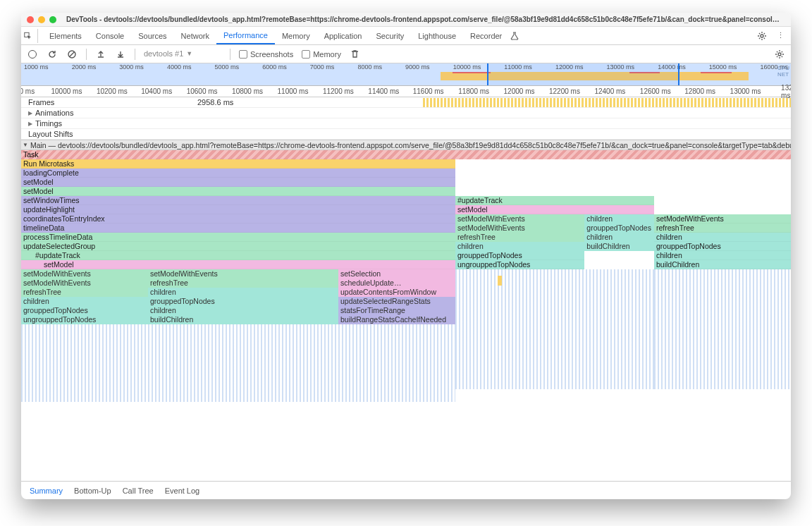  What do you see at coordinates (515, 36) in the screenshot?
I see `beaker-icon` at bounding box center [515, 36].